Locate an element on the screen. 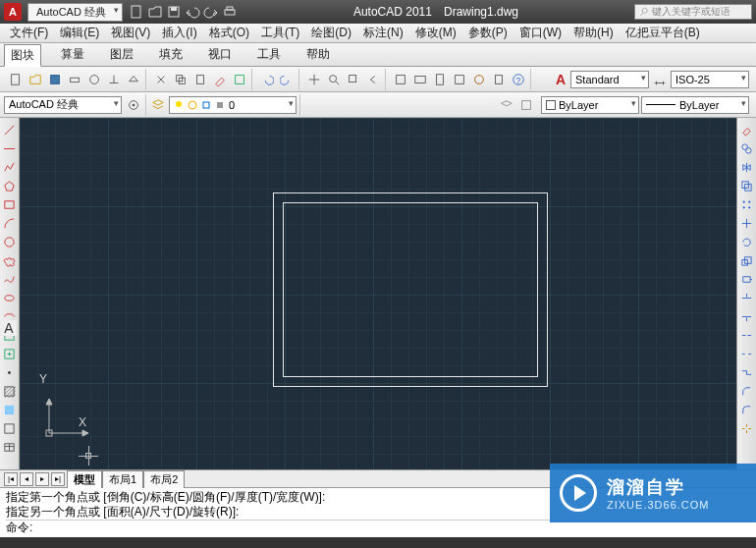  mtext-icon: A is located at coordinates (9, 328).